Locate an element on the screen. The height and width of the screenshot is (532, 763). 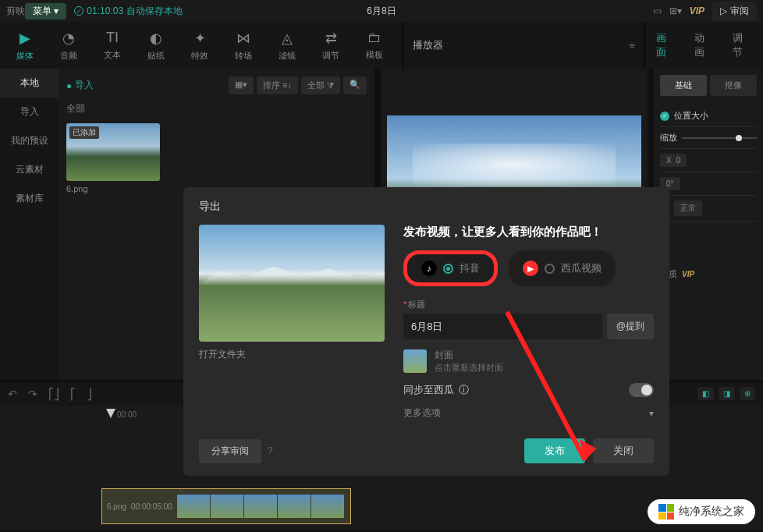
tl-chip-3: ⊕ is located at coordinates (747, 393).